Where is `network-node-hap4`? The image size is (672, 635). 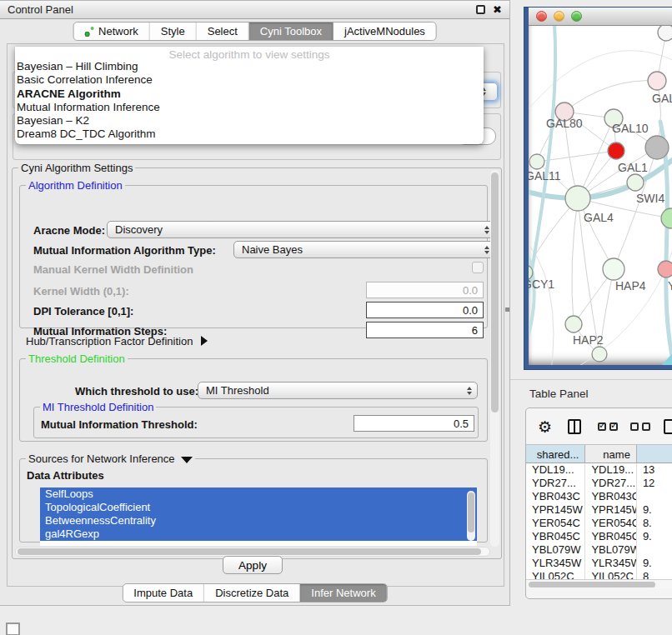 network-node-hap4 is located at coordinates (614, 269).